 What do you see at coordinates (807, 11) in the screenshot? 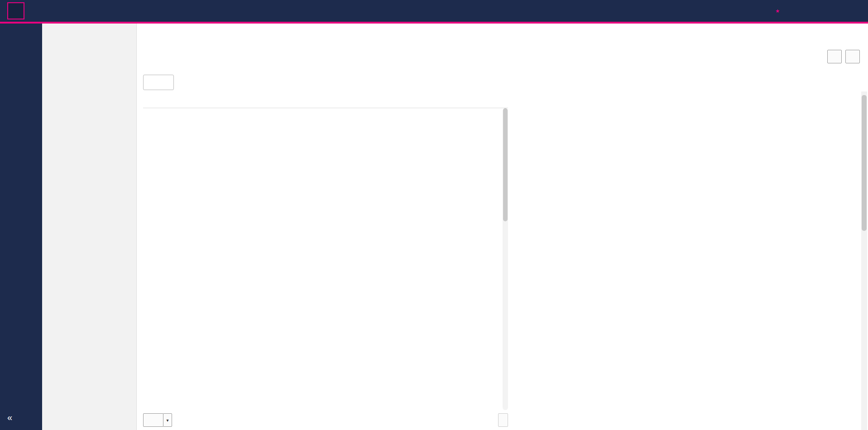
I see `merkliste-dropdown-button` at bounding box center [807, 11].